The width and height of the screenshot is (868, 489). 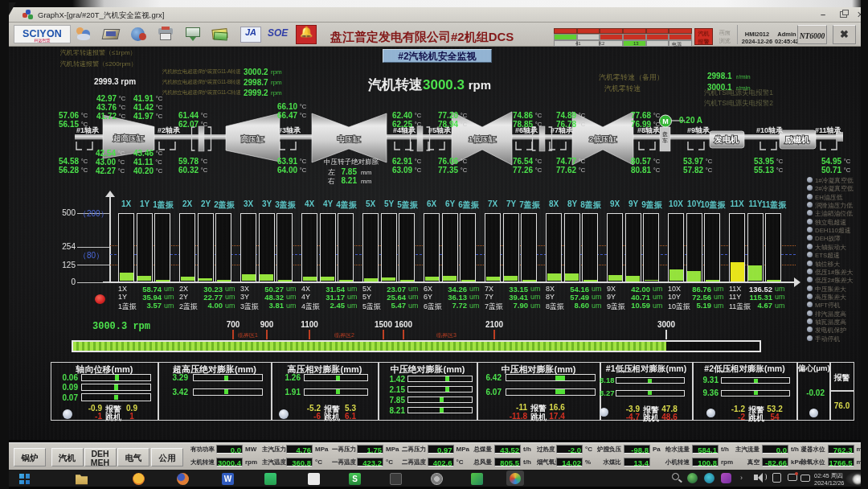 What do you see at coordinates (665, 134) in the screenshot?
I see `svg-text: 盘` at bounding box center [665, 134].